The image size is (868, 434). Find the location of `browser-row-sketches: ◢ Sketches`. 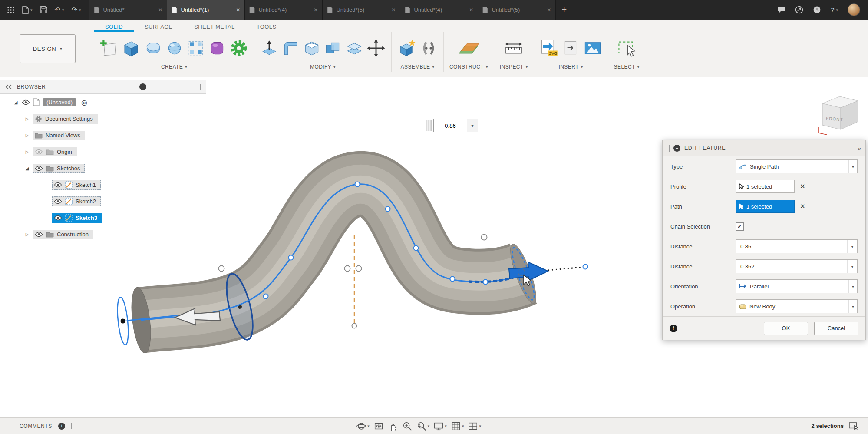

browser-row-sketches: ◢ Sketches is located at coordinates (103, 168).